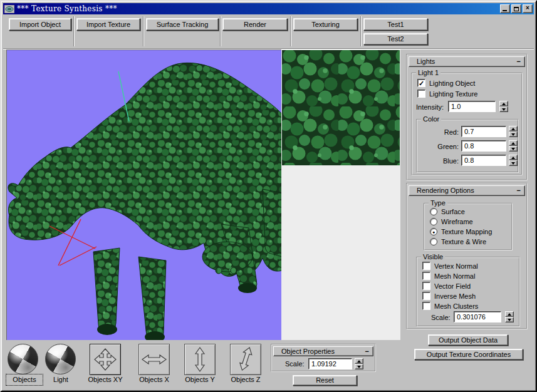  Describe the element at coordinates (468, 340) in the screenshot. I see `output-object-data-button: Output Object Data` at that location.